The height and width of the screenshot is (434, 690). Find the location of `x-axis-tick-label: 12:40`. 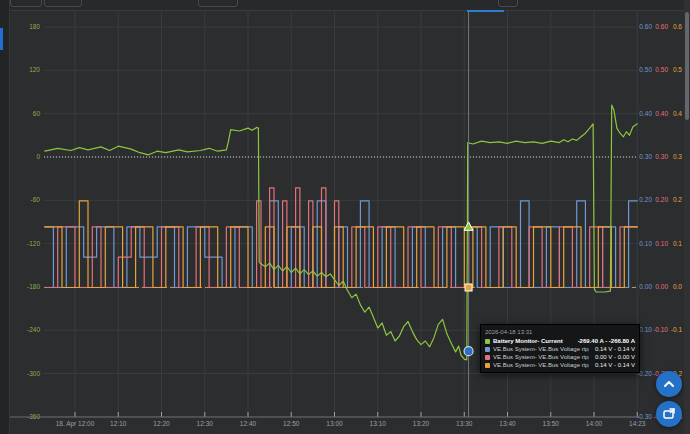

x-axis-tick-label: 12:40 is located at coordinates (248, 424).